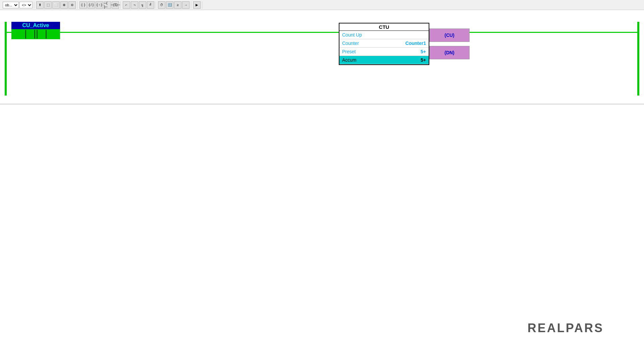 The width and height of the screenshot is (644, 362). What do you see at coordinates (449, 53) in the screenshot?
I see `dn-coil-label: (DN)` at bounding box center [449, 53].